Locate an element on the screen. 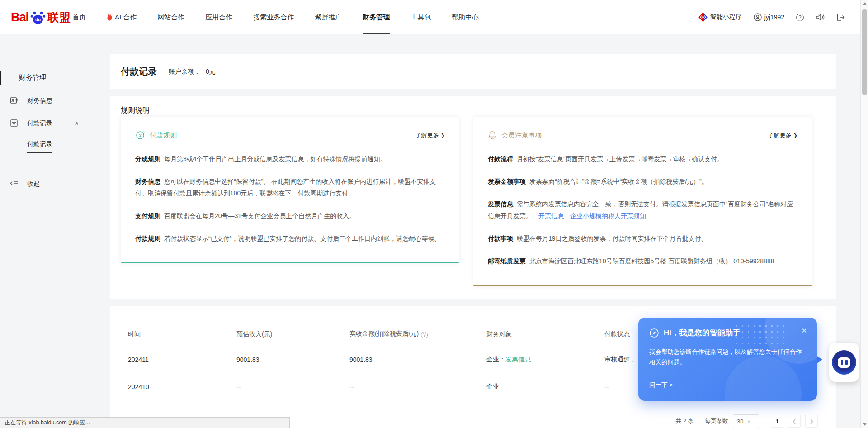 The width and height of the screenshot is (868, 428). chevron-down-icon: ∨ is located at coordinates (749, 422).